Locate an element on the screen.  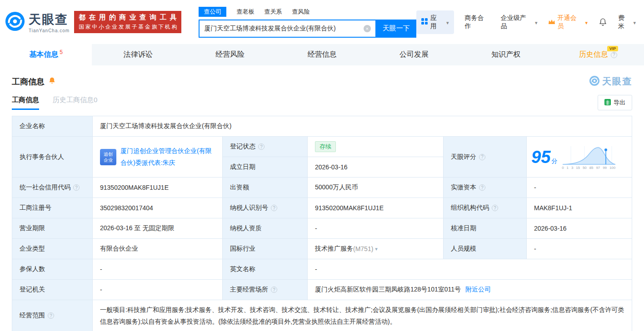
tab-basic-info-count: 5 is located at coordinates (61, 52).